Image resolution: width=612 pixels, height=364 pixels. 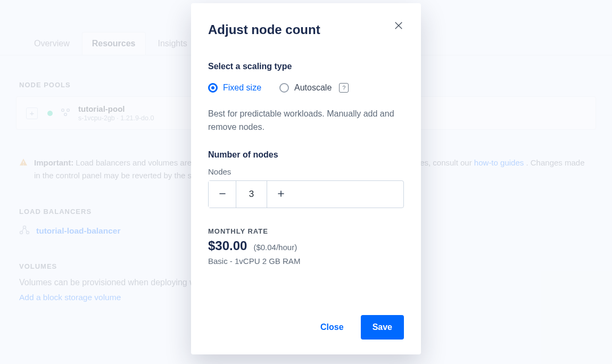 What do you see at coordinates (228, 246) in the screenshot?
I see `price-amount: $30.00` at bounding box center [228, 246].